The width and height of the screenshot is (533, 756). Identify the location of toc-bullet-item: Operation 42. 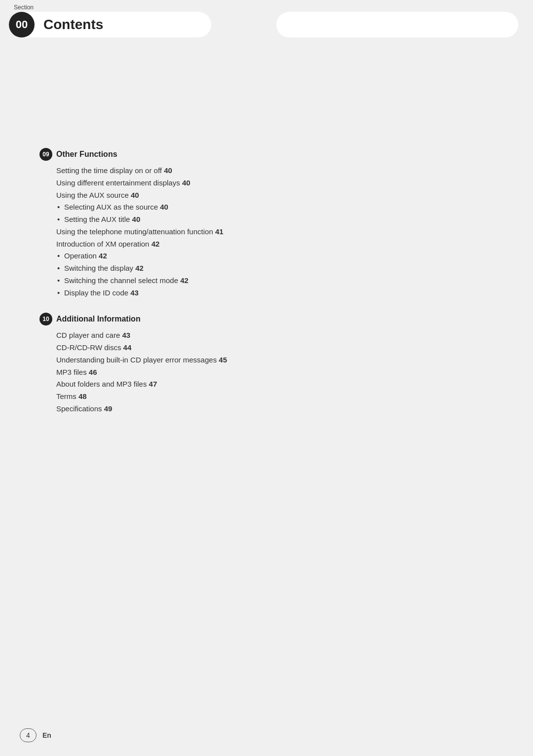
(212, 256).